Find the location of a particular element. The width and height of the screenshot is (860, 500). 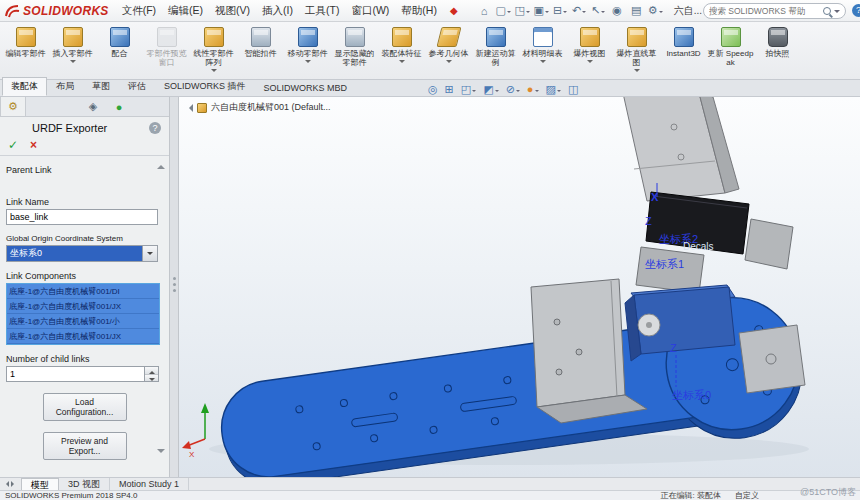

ribbon-button: 智能扣件 is located at coordinates (260, 52).